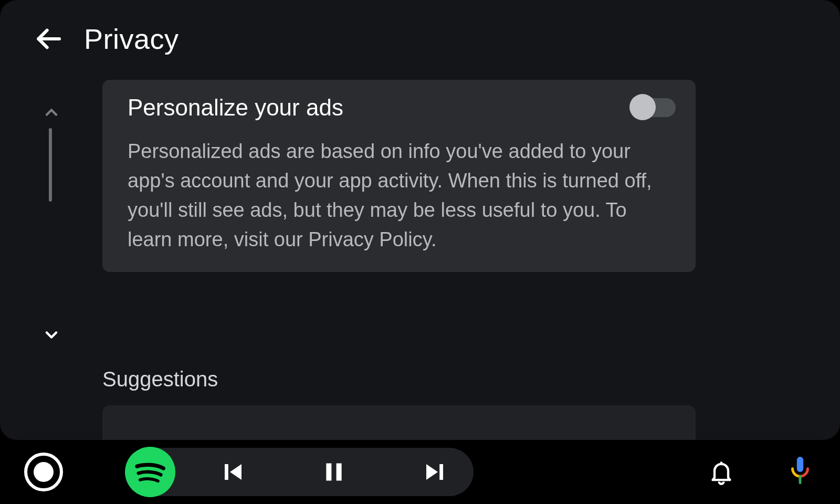 This screenshot has width=840, height=504. Describe the element at coordinates (654, 108) in the screenshot. I see `personalize-ads-toggle` at that location.